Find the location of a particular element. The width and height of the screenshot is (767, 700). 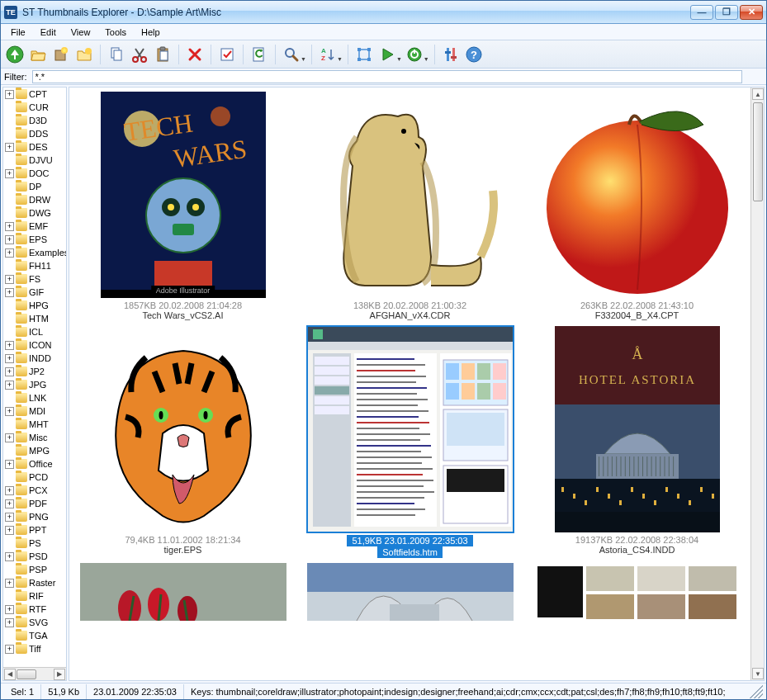

menu-help: Help is located at coordinates (150, 32).